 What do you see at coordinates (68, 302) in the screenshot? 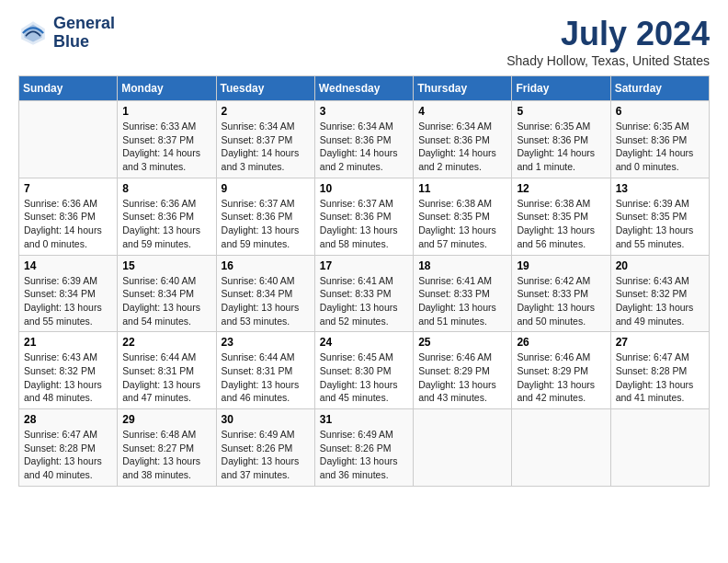
I see `day-info: Sunrise: 6:39 AM Sunset: 8:34 PM Dayligh…` at bounding box center [68, 302].